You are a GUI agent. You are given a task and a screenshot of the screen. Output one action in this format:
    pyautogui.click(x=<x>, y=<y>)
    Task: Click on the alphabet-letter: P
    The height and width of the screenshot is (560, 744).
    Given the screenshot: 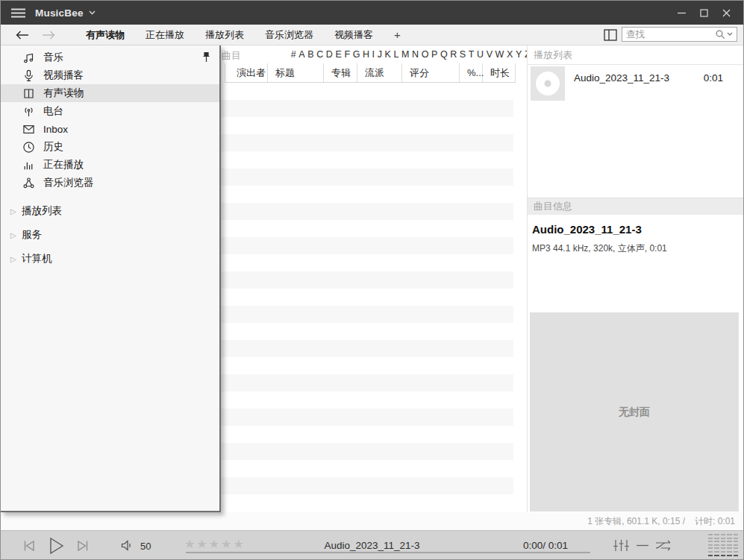 What is the action you would take?
    pyautogui.click(x=434, y=54)
    